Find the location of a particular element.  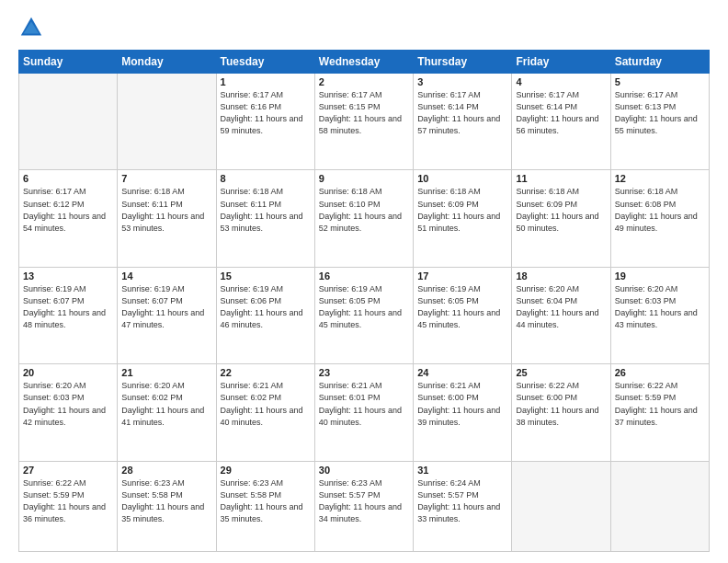

header is located at coordinates (364, 28).